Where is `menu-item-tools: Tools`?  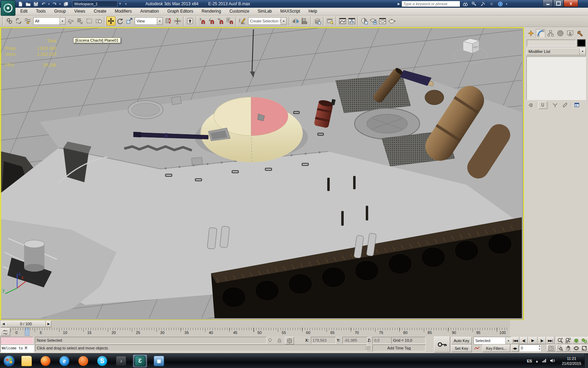
menu-item-tools: Tools is located at coordinates (41, 11).